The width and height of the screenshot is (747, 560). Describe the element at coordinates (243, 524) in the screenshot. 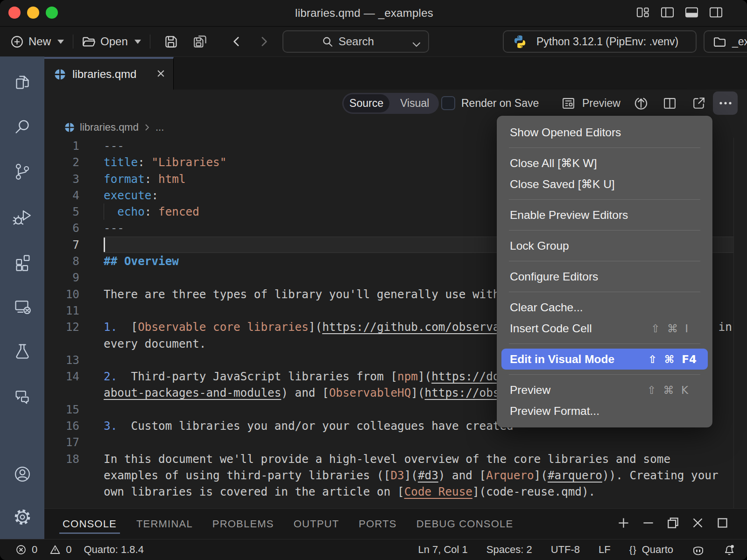

I see `panel-tab-problems: PROBLEMS` at that location.